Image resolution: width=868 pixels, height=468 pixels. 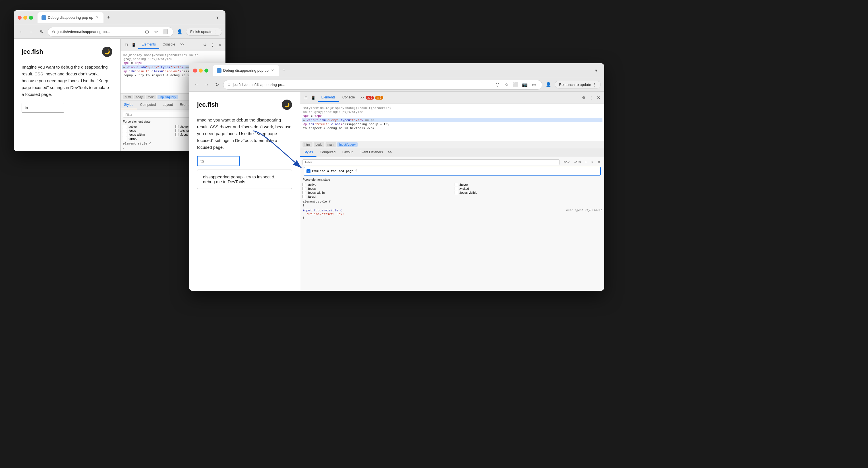 I want to click on bc-html-1: html, so click(x=128, y=97).